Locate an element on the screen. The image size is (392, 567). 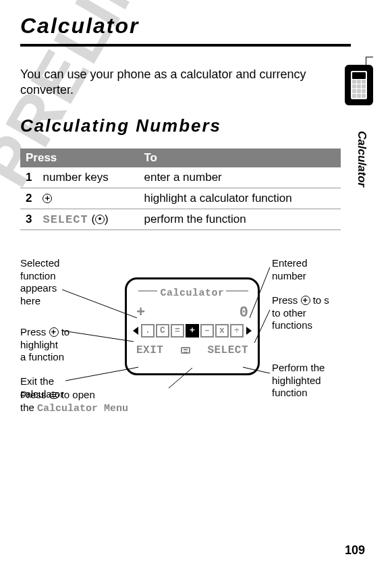
scroll-right-icon is located at coordinates (249, 331).